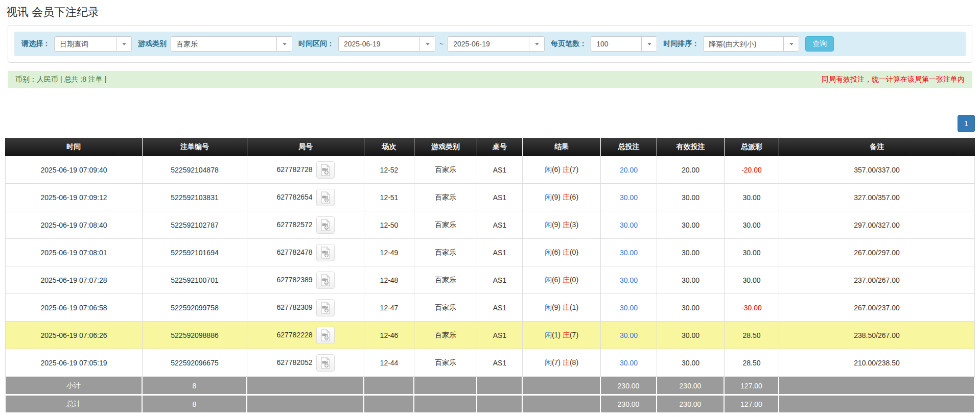 This screenshot has width=980, height=417. I want to click on game-type-caret-button, so click(284, 44).